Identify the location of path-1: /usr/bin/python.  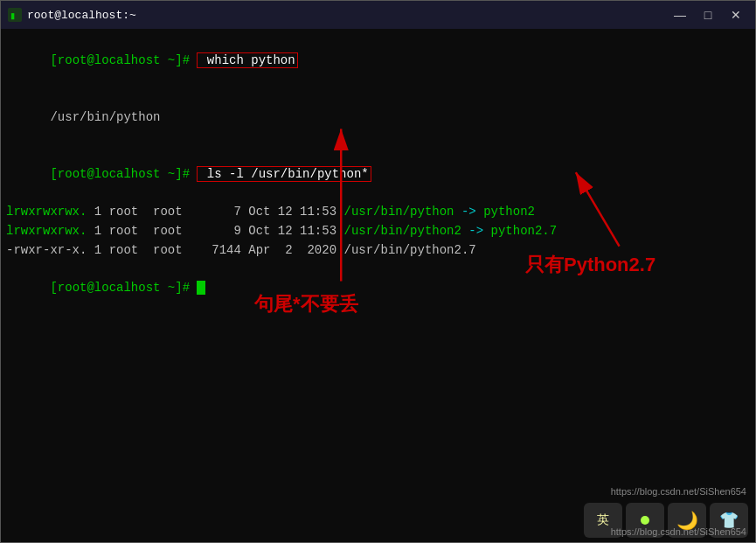
(399, 212).